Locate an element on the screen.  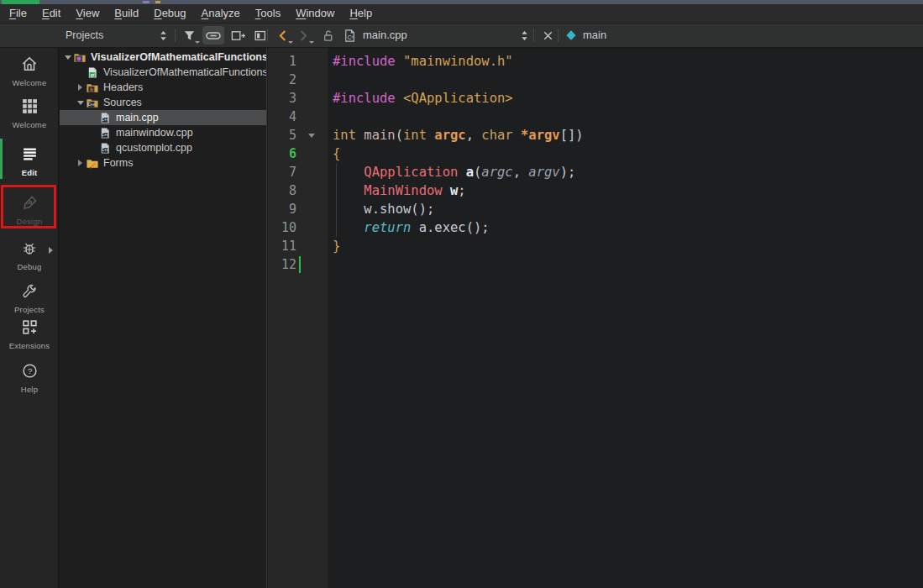
extensions-icon is located at coordinates (30, 329).